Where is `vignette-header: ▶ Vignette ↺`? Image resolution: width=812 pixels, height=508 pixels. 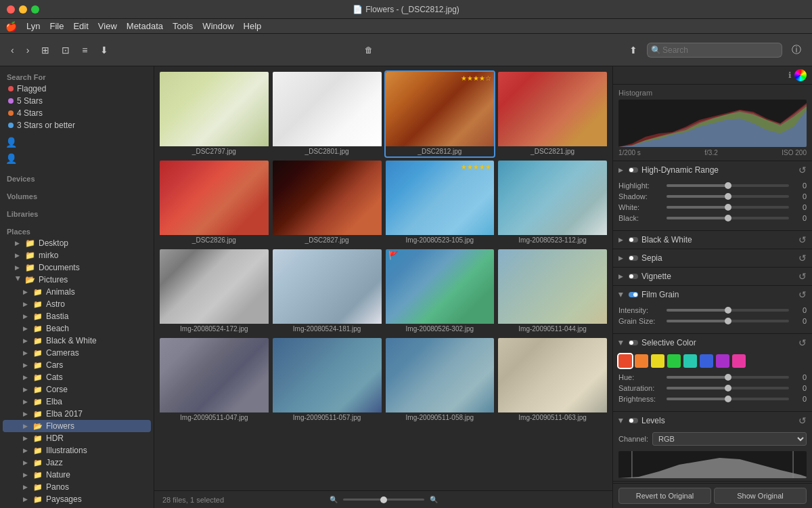
vignette-header: ▶ Vignette ↺ is located at coordinates (713, 276).